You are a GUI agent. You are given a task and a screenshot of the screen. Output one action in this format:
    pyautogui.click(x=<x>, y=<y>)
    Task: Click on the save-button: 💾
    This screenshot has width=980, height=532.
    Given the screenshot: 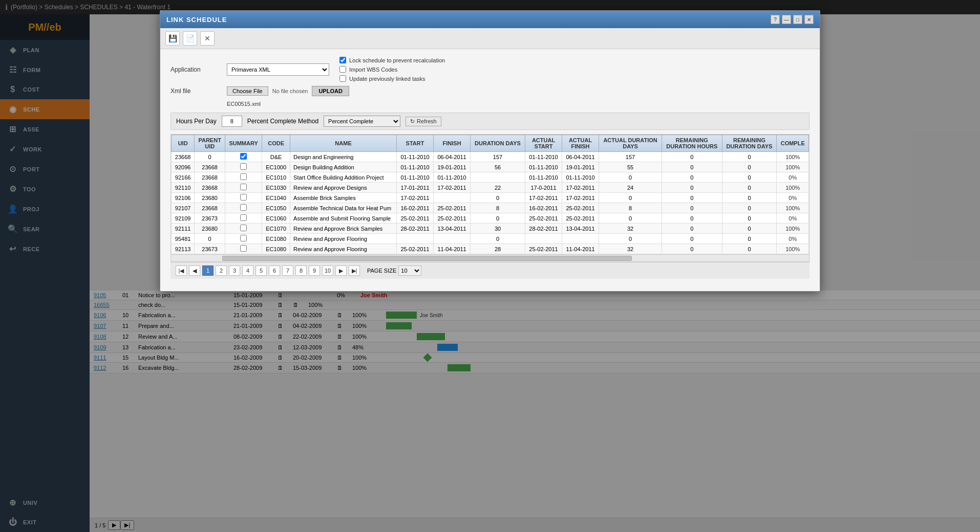 What is the action you would take?
    pyautogui.click(x=173, y=38)
    